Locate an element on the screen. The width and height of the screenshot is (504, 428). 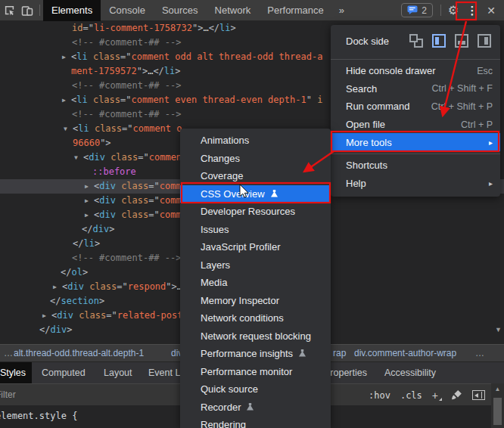
breadcrumb-item-4: rap is located at coordinates (339, 353).